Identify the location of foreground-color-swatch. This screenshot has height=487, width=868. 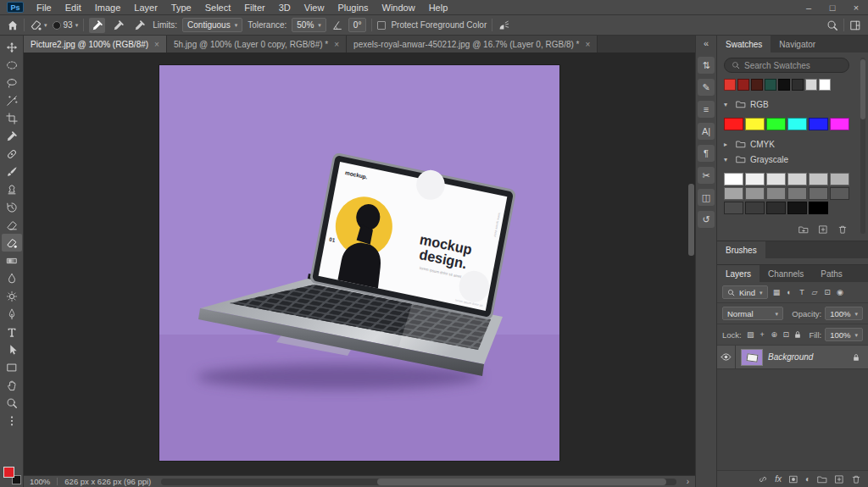
(8, 473).